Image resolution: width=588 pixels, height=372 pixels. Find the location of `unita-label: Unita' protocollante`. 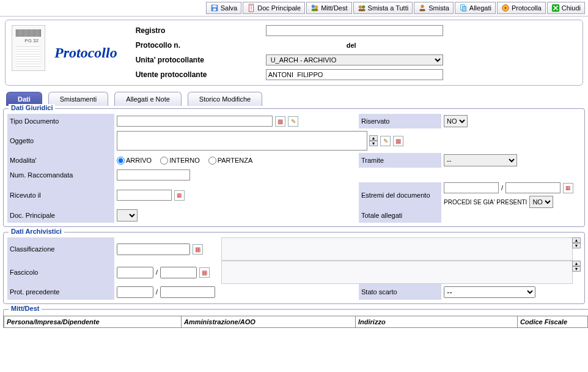

unita-label: Unita' protocollante is located at coordinates (198, 60).